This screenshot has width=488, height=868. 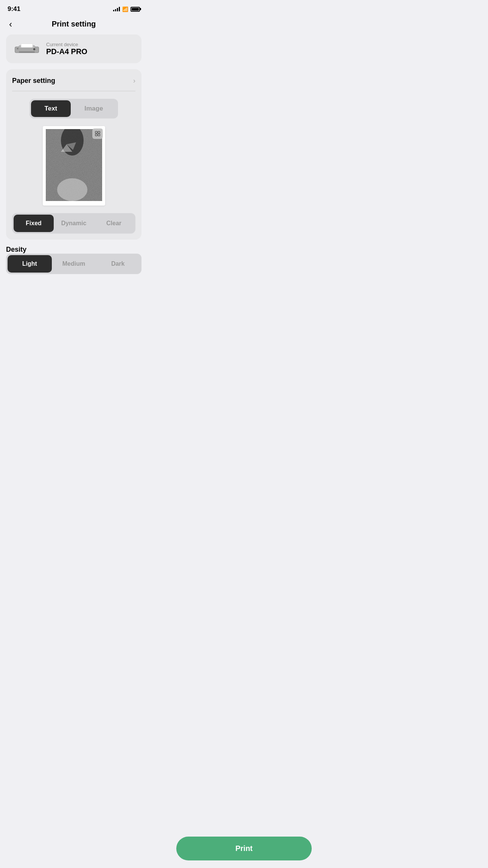 What do you see at coordinates (74, 25) in the screenshot?
I see `header: ‹ Print setting` at bounding box center [74, 25].